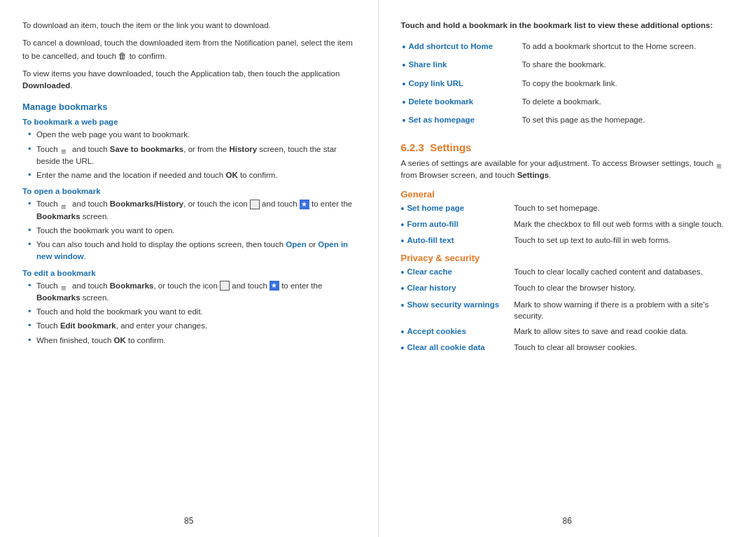  Describe the element at coordinates (427, 64) in the screenshot. I see `option-label: Share link` at that location.